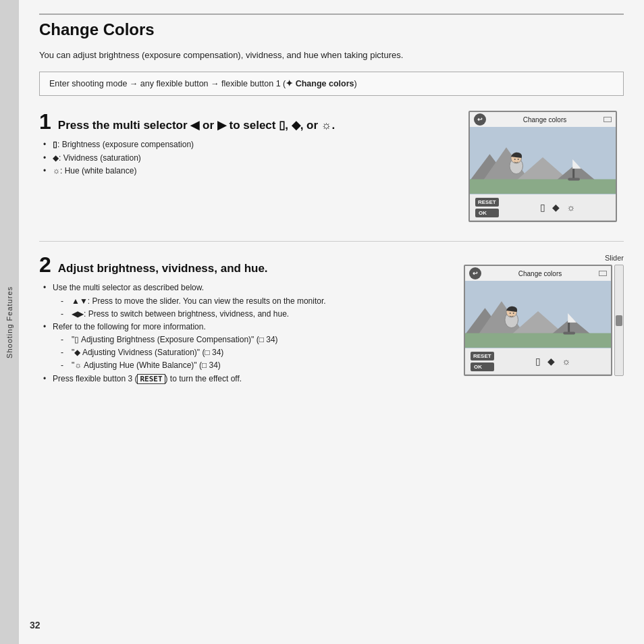 The width and height of the screenshot is (644, 644). What do you see at coordinates (543, 207) in the screenshot?
I see `cam-icon-brightness: ▯` at bounding box center [543, 207].